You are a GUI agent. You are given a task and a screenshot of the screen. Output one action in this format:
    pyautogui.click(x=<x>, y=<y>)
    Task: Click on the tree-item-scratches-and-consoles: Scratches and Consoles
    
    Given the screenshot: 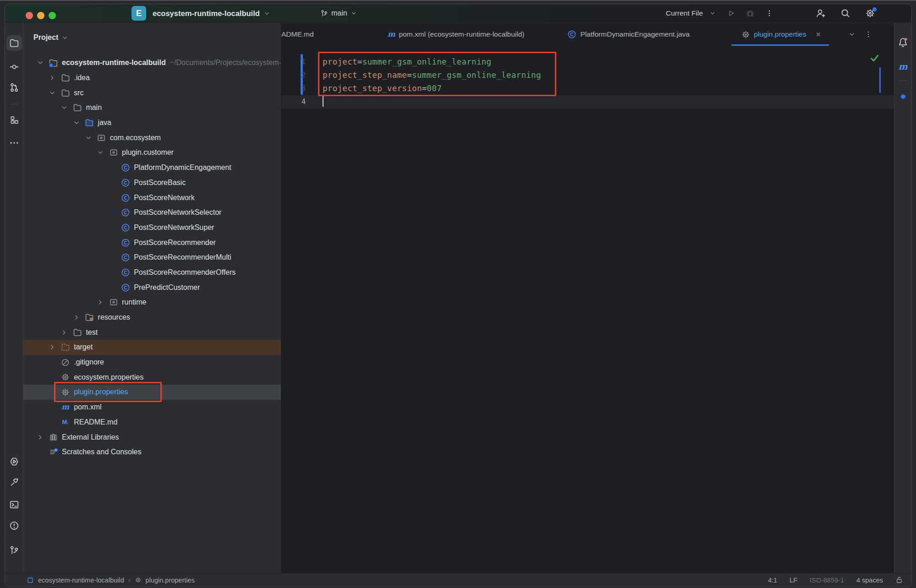 What is the action you would take?
    pyautogui.click(x=152, y=452)
    